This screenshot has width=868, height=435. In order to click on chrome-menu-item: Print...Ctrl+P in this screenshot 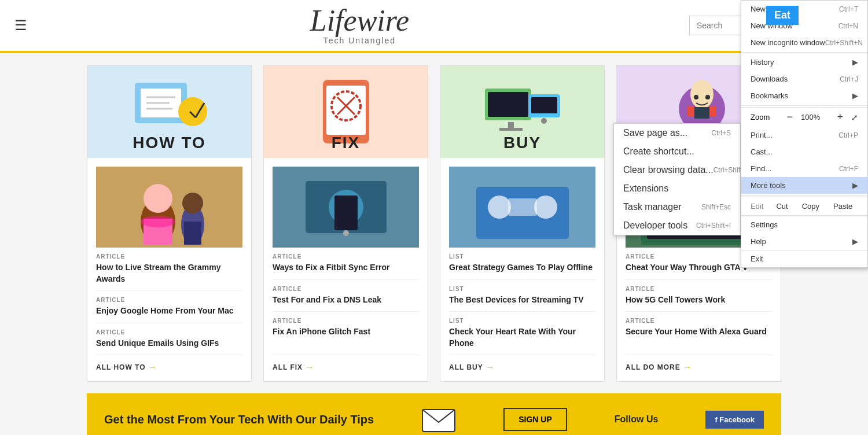, I will do `click(804, 135)`.